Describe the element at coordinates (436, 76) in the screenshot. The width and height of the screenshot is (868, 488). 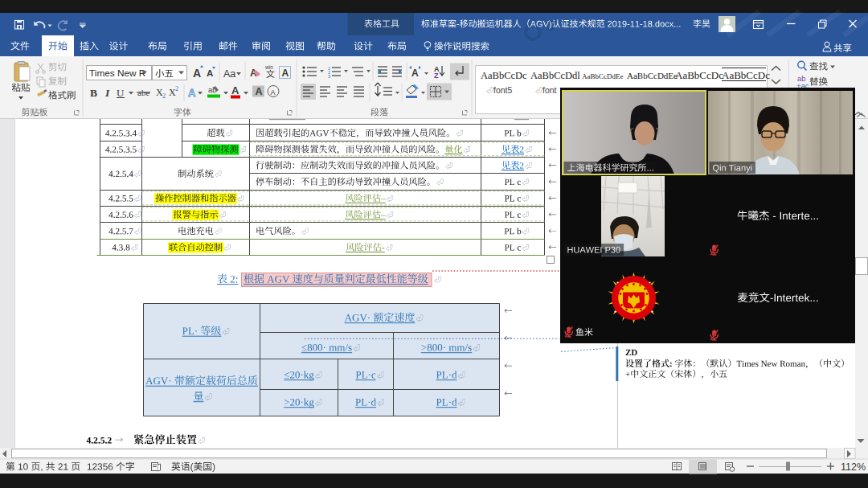
I see `svg-text: Z` at that location.